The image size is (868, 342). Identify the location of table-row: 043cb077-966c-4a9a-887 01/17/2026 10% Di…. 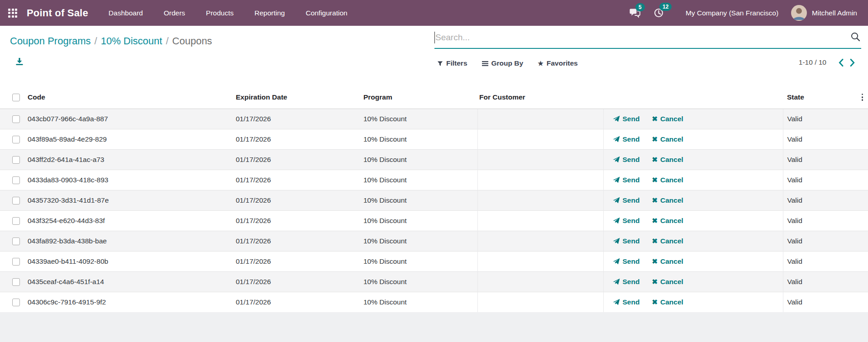
(434, 119).